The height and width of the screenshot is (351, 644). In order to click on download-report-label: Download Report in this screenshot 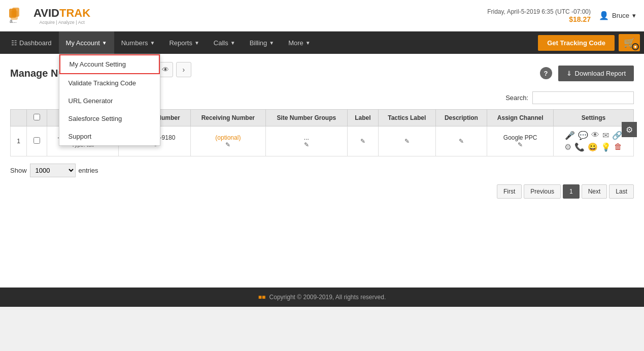, I will do `click(600, 73)`.